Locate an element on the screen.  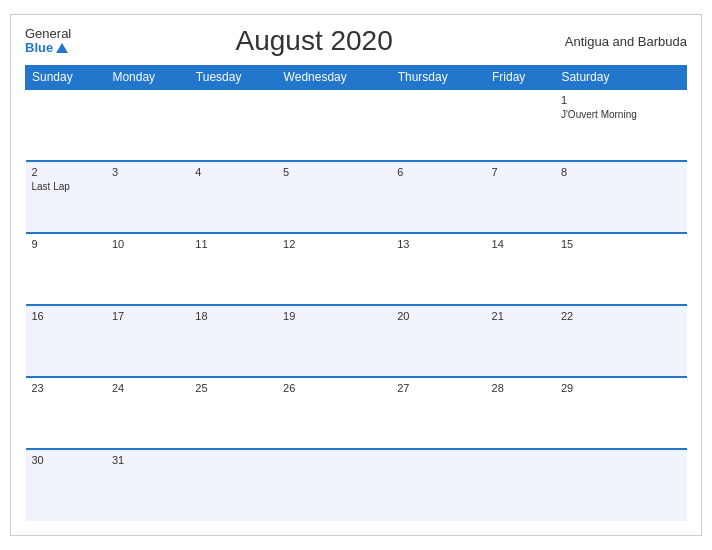
calendar-cell: 15 is located at coordinates (621, 269).